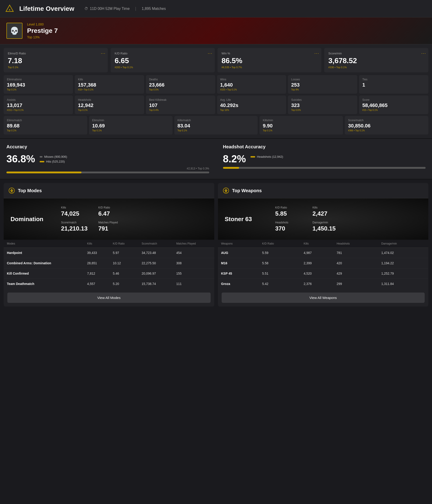 Image resolution: width=432 pixels, height=504 pixels. What do you see at coordinates (324, 159) in the screenshot?
I see `headshot-accuracy-block: Headshot Accuracy 8.2% Headshots (12,942…` at bounding box center [324, 159].